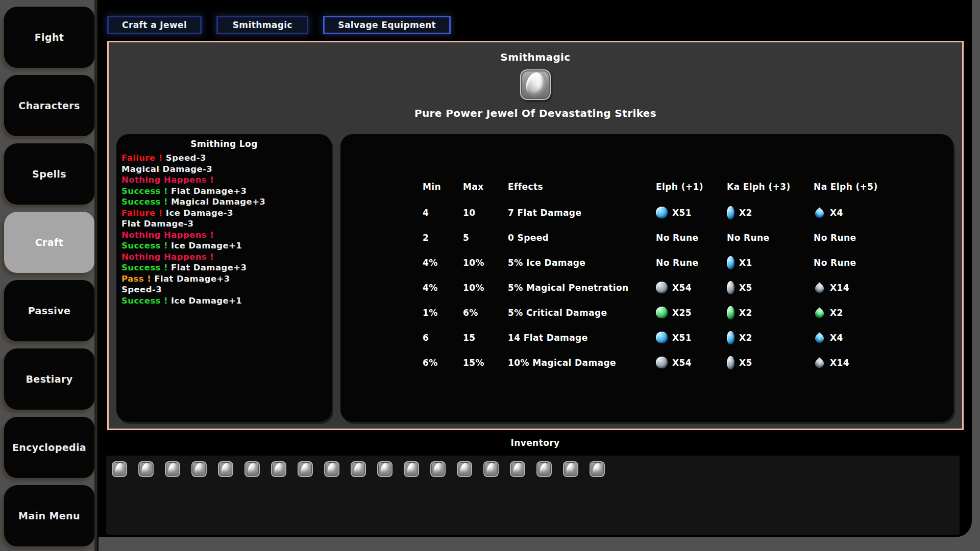  Describe the element at coordinates (688, 288) in the screenshot. I see `effect-row: 4%10%5% Magical PenetrationX54X5X14` at that location.